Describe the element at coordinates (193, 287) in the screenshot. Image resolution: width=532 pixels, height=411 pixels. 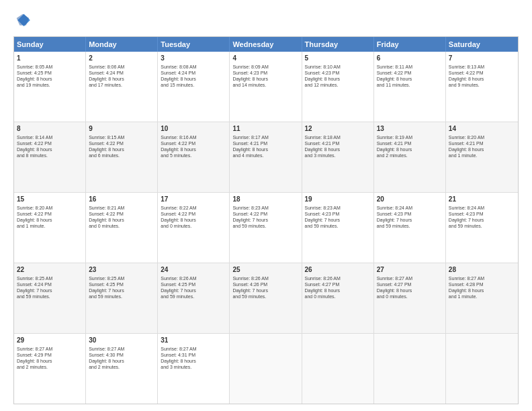
I see `cell-info: Sunrise: 8:26 AM Sunset: 4:25 PM Dayligh…` at that location.